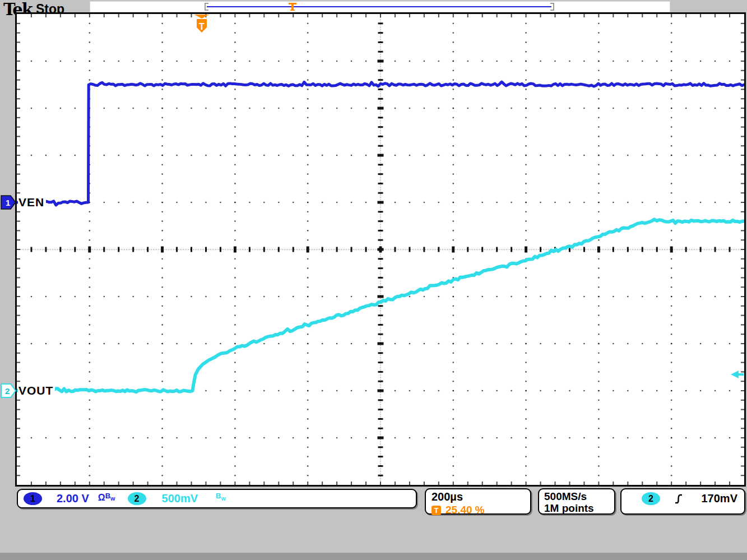 The width and height of the screenshot is (747, 560). Describe the element at coordinates (577, 508) in the screenshot. I see `record-length: 1M points` at that location.